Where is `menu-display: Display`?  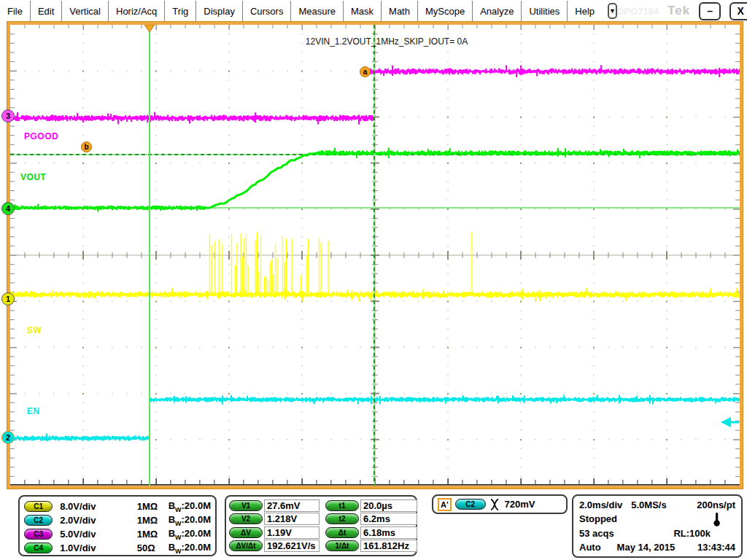 menu-display: Display is located at coordinates (220, 12).